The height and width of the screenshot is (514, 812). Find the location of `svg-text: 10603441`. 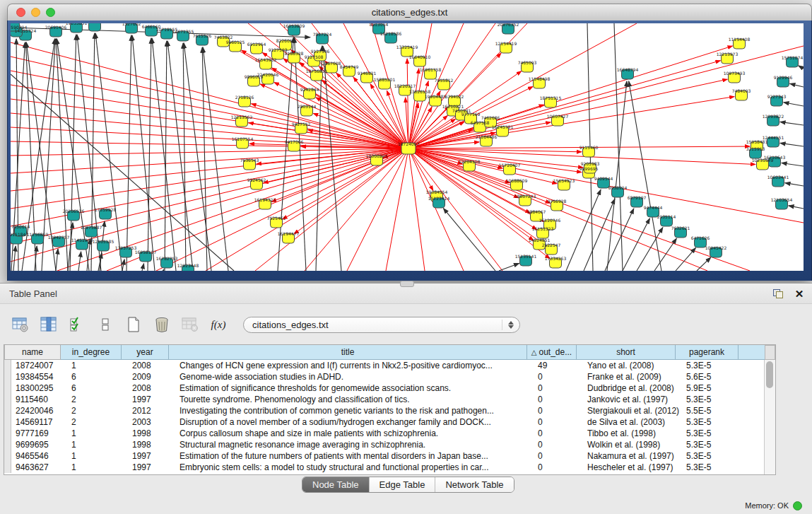

svg-text: 10603441 is located at coordinates (779, 177).